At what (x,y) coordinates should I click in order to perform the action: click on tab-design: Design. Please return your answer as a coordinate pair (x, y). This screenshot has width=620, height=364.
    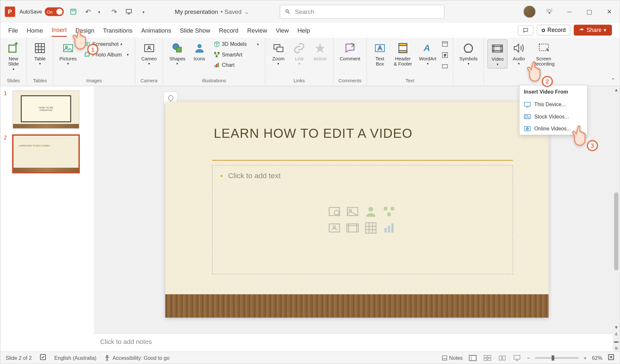
    Looking at the image, I should click on (85, 30).